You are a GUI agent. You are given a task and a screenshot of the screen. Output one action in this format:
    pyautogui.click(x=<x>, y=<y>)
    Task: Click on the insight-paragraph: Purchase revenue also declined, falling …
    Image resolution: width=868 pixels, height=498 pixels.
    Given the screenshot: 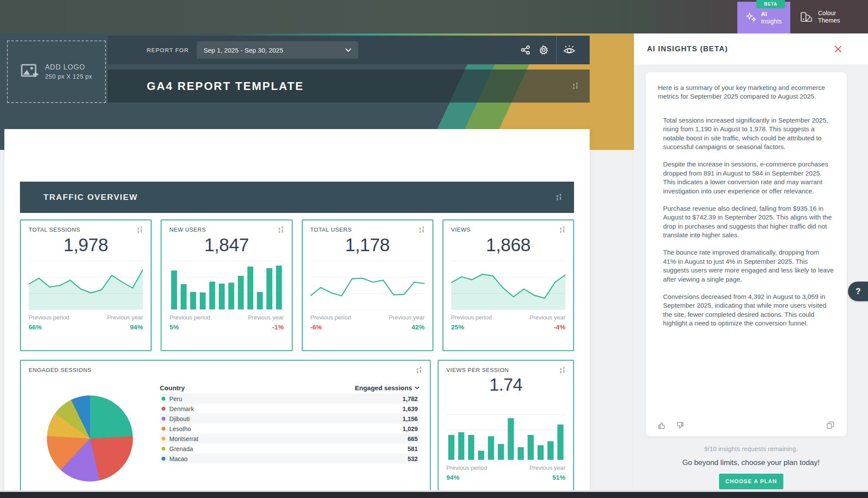 What is the action you would take?
    pyautogui.click(x=746, y=222)
    